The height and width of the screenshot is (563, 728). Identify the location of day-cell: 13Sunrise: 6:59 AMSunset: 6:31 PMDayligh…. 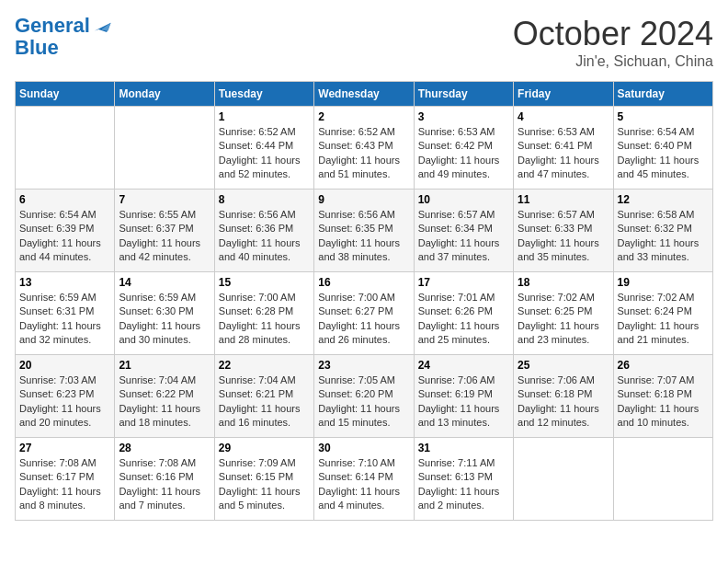
(65, 314).